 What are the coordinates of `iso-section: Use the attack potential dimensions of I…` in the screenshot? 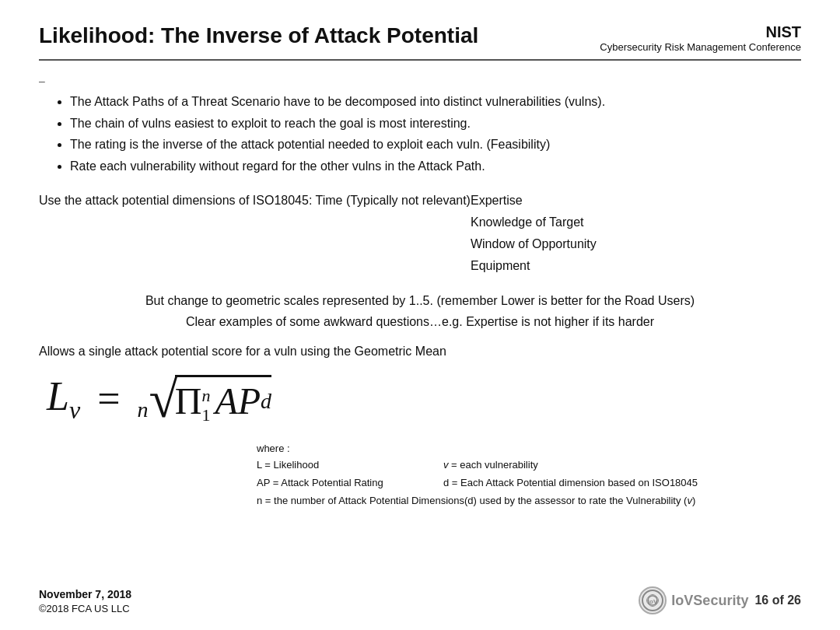 It's located at (420, 233).